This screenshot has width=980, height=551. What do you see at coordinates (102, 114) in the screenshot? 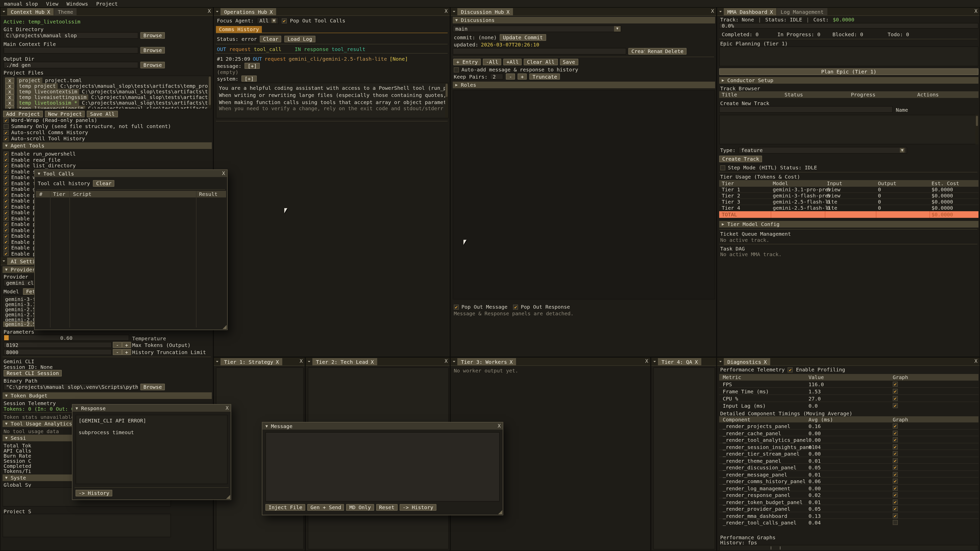
I see `save-all-button: Save All` at bounding box center [102, 114].